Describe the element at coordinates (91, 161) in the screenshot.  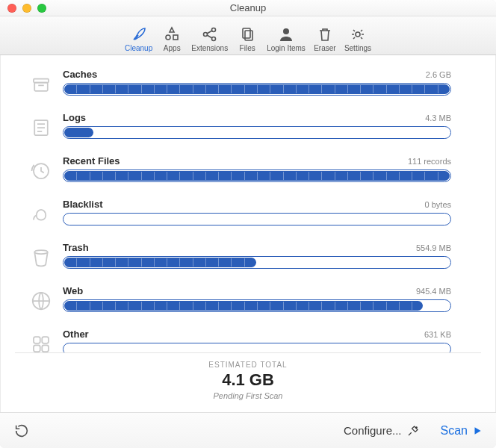
I see `category-label: Recent Files` at that location.